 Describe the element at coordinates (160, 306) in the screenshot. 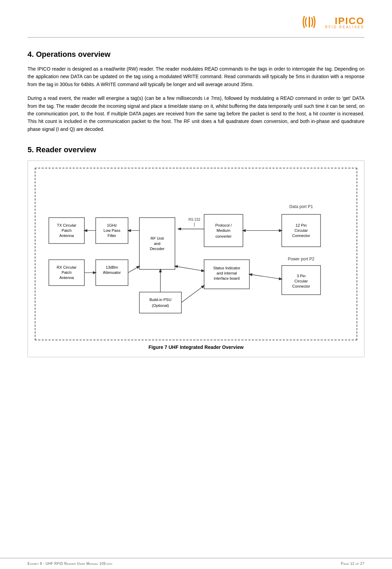

I see `svg-text: (Optional)` at that location.